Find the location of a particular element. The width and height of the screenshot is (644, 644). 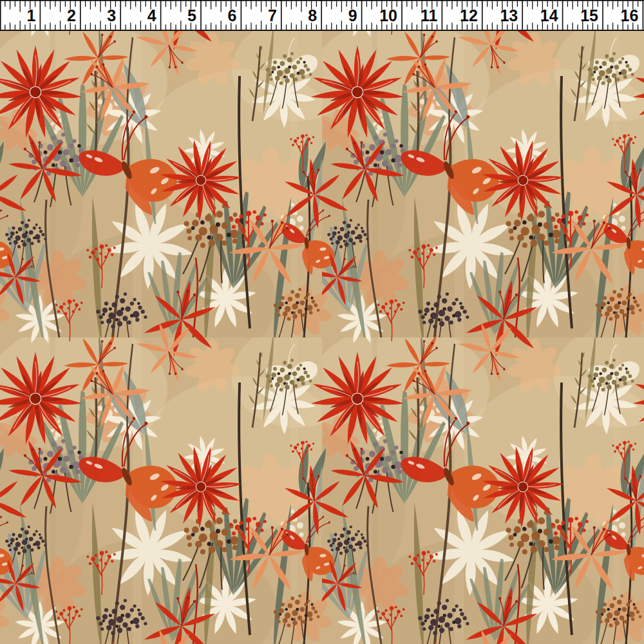

ruler-number: 12 is located at coordinates (469, 15).